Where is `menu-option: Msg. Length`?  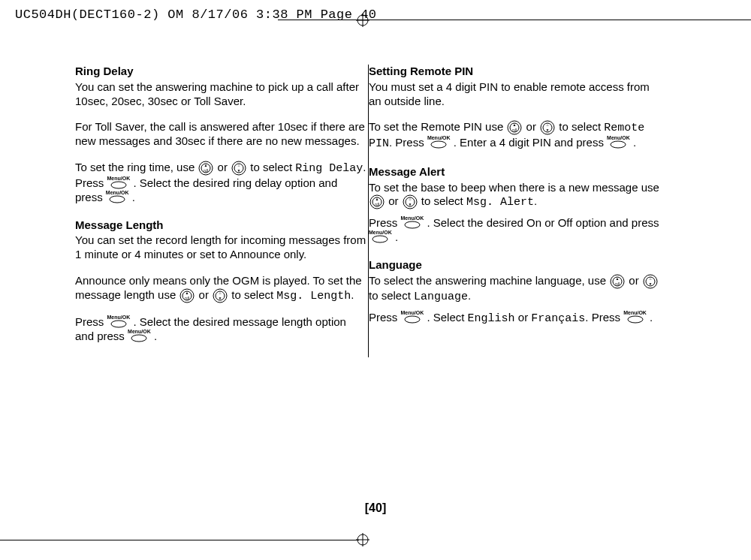 menu-option: Msg. Length is located at coordinates (314, 296).